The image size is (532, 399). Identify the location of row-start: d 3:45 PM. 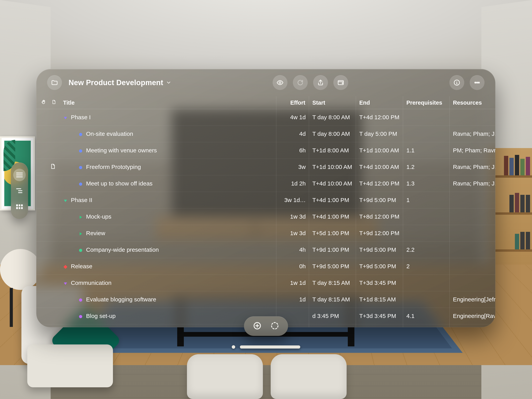
(332, 316).